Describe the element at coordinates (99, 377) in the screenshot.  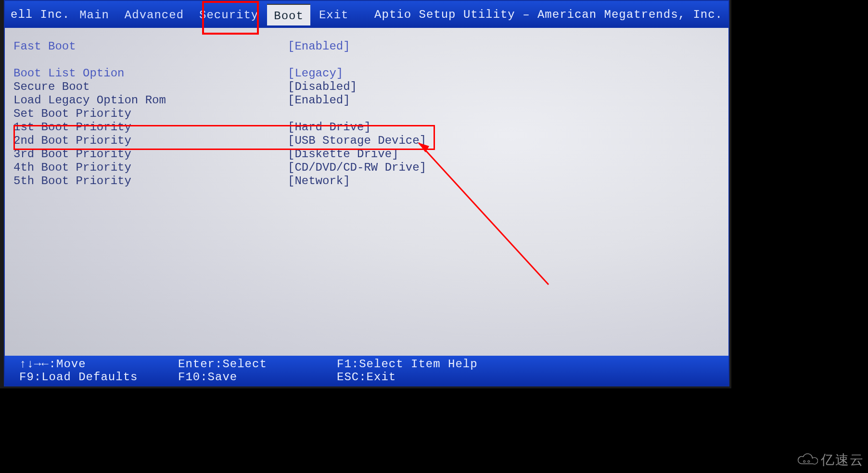
I see `hint-defaults: F9:Load Defaults` at that location.